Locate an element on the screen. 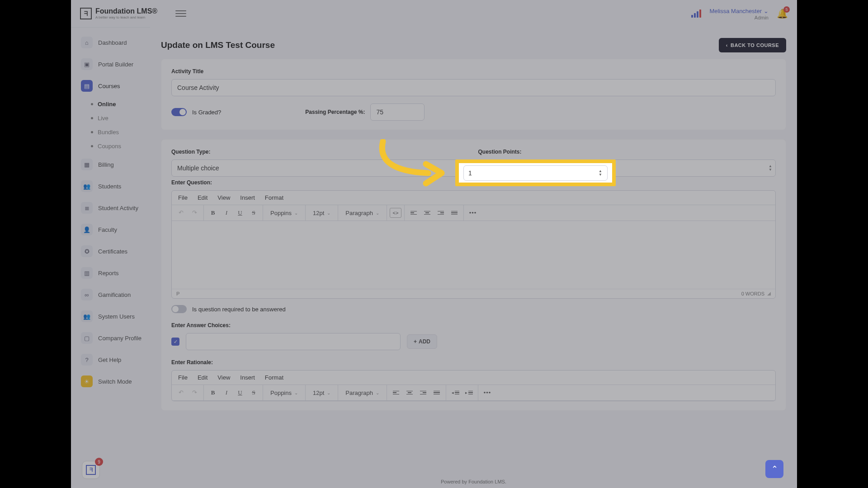 Image resolution: width=868 pixels, height=488 pixels. logo-title: Foundation LMS® is located at coordinates (127, 11).